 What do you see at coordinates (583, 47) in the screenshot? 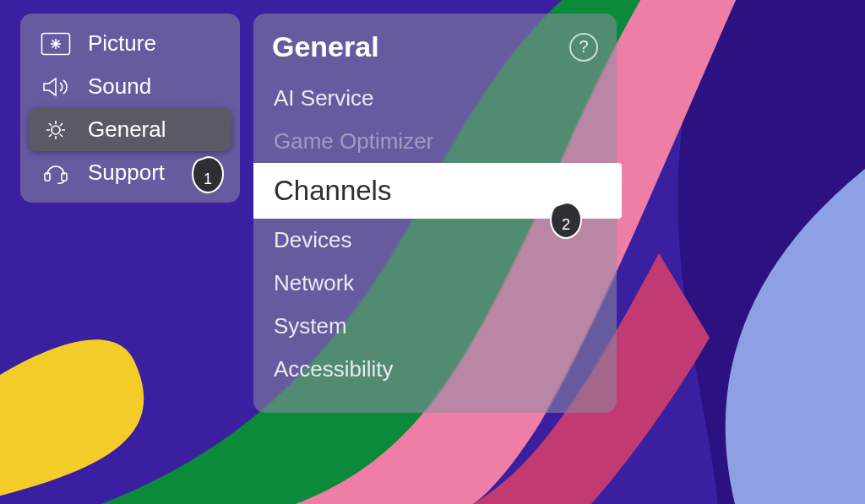
I see `help-glyph: ?` at bounding box center [583, 47].